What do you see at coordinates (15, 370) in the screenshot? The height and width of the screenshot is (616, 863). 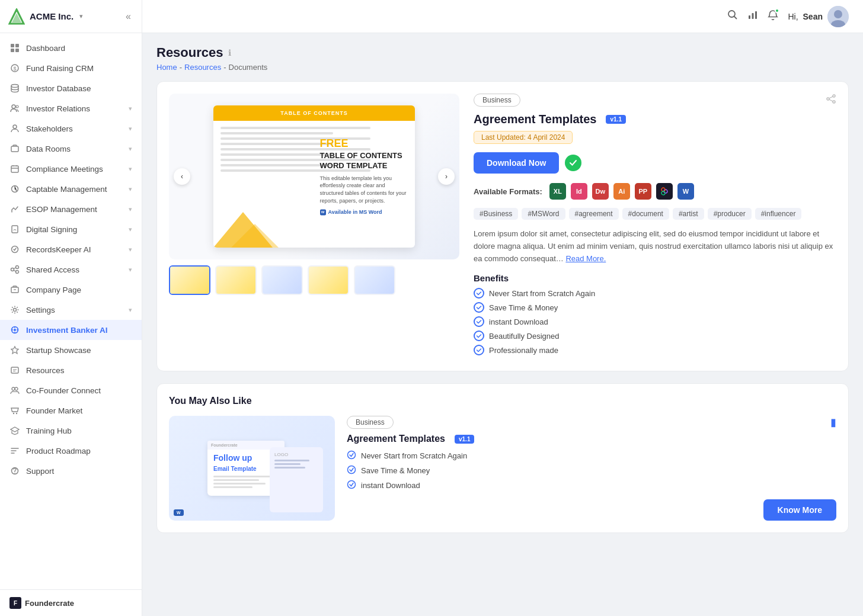 I see `resources-icon` at bounding box center [15, 370].